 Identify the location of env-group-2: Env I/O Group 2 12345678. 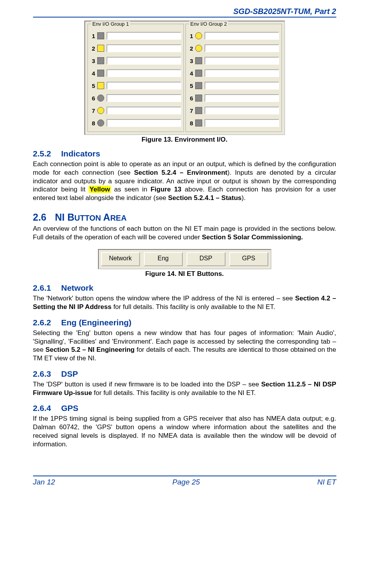
(234, 78).